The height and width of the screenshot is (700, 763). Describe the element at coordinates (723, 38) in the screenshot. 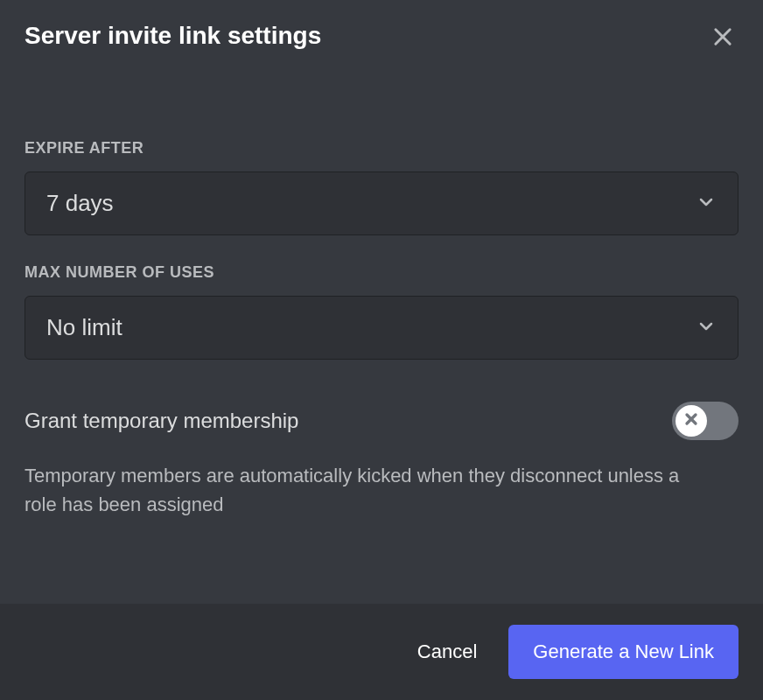

I see `close-button` at that location.